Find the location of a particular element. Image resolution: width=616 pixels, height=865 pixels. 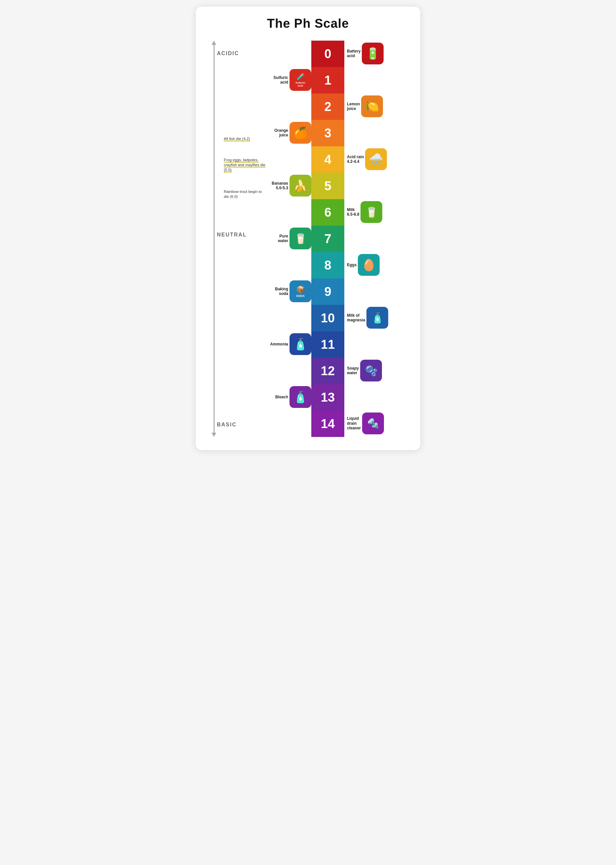

left-item-sulfuric: Sulfuricacid 🧪 Sulfuricacid is located at coordinates (292, 80).